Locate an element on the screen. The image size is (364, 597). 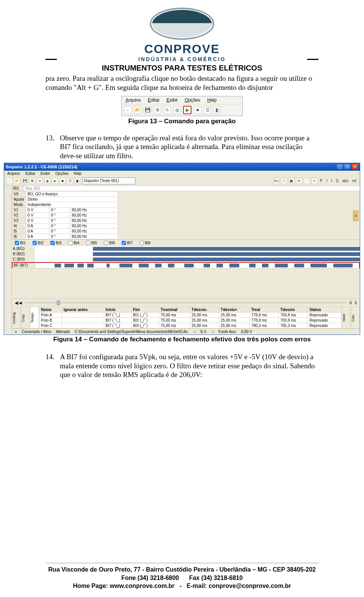
brand-tagline: INDÚSTRIA & COMÉRCIO is located at coordinates (182, 59).